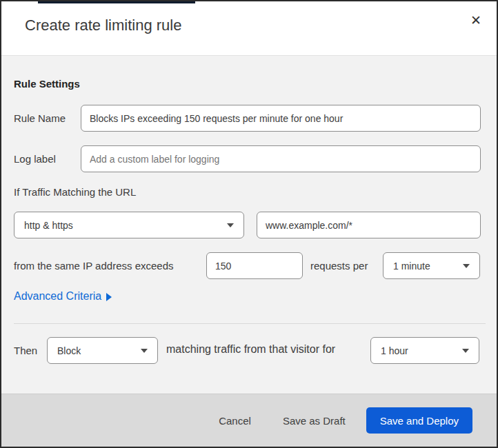 The height and width of the screenshot is (448, 498). I want to click on scheme-dropdown-value: http & https, so click(48, 225).